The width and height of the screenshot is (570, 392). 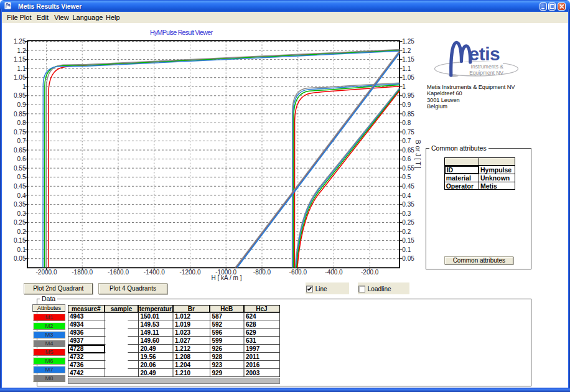 I want to click on svg-text: H [ kA / m ], so click(x=227, y=278).